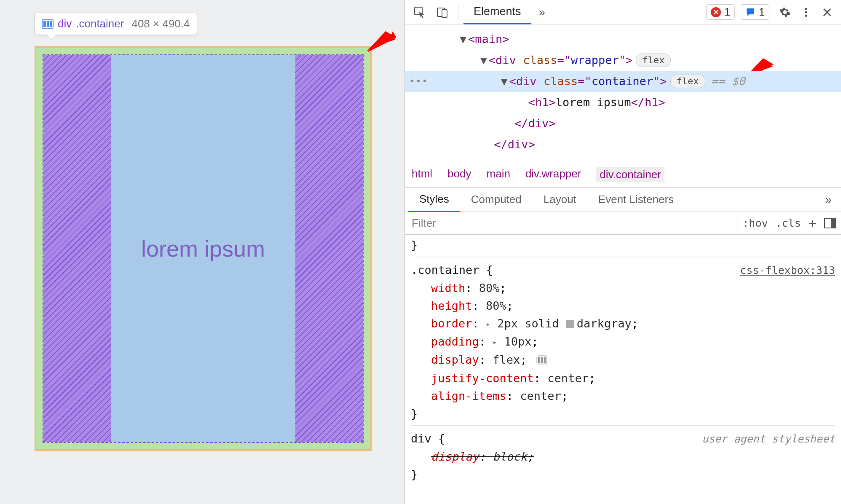 Image resolution: width=841 pixels, height=504 pixels. I want to click on device-toolbar-button, so click(442, 12).